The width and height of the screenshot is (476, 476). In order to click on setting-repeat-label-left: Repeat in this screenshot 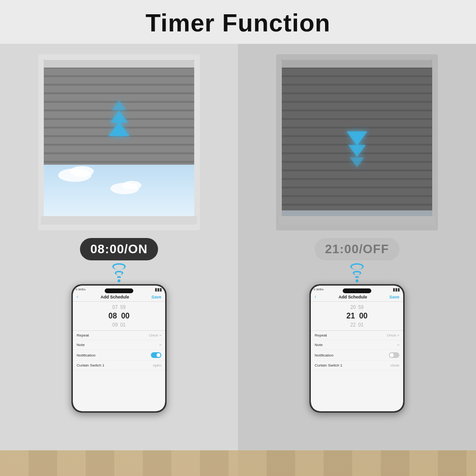, I will do `click(83, 335)`.